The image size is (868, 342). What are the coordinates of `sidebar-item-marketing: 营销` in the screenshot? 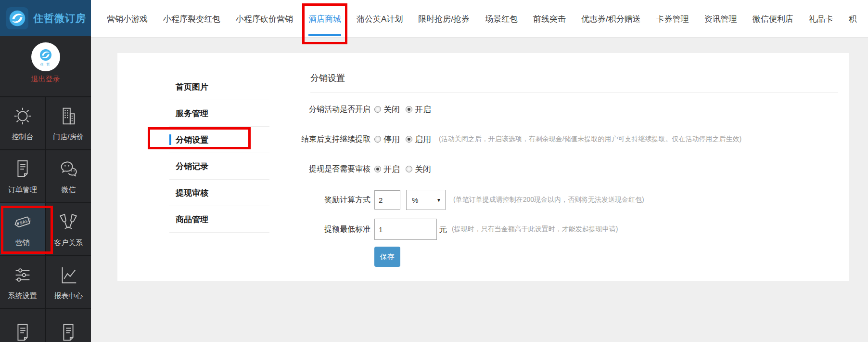 It's located at (23, 229).